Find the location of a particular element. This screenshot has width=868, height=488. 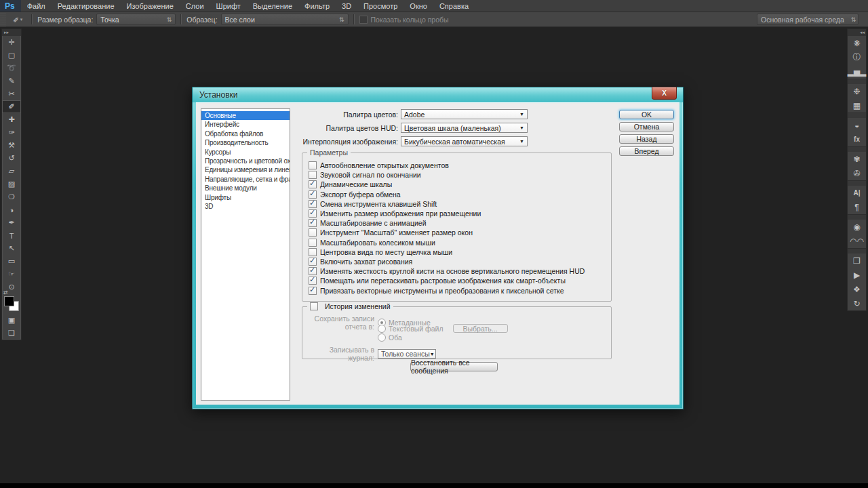

option-zoom-with-scroll-wheel: Масштабировать колесиком мыши is located at coordinates (457, 243).